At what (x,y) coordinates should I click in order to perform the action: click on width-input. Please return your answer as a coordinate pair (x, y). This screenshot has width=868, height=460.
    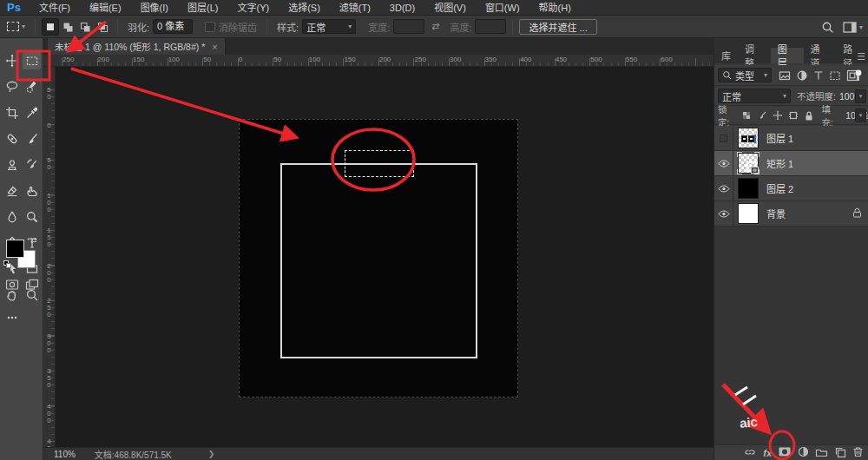
    Looking at the image, I should click on (409, 26).